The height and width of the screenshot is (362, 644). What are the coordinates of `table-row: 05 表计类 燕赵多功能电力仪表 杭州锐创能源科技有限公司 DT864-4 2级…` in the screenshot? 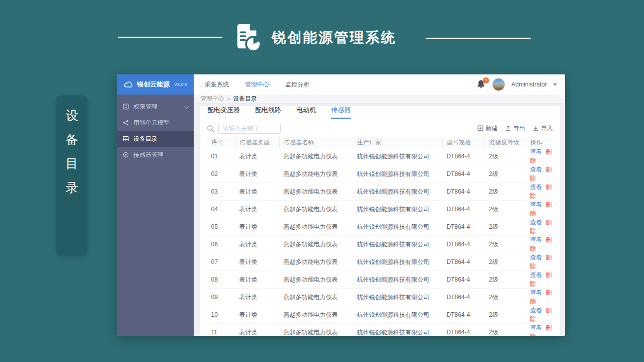 It's located at (380, 227).